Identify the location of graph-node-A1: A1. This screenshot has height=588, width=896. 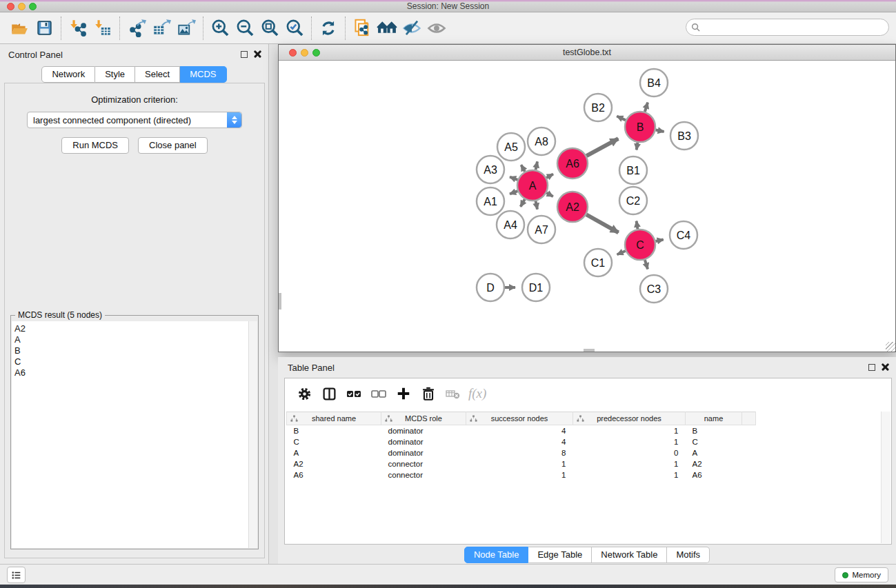
(490, 201).